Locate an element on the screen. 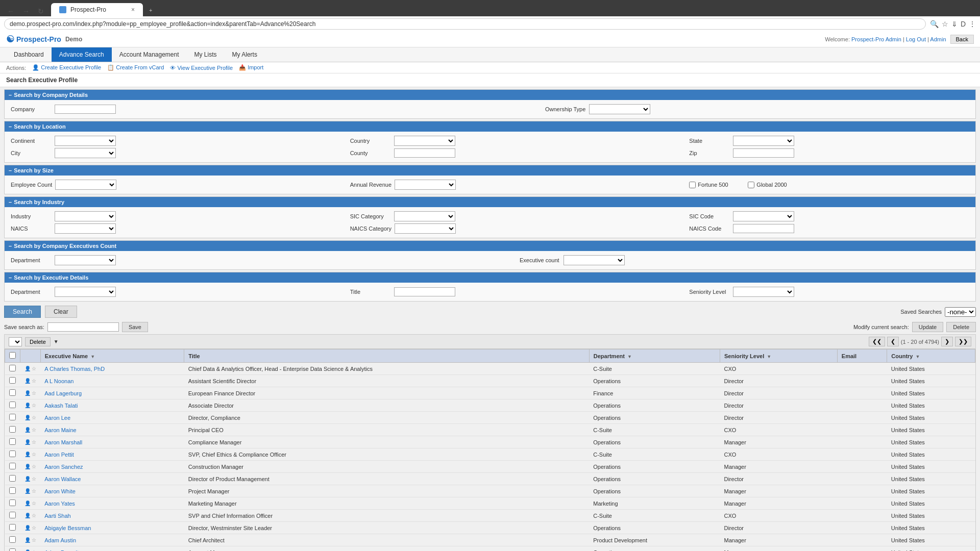 The image size is (980, 551). bookmark-btn: ☆ is located at coordinates (945, 24).